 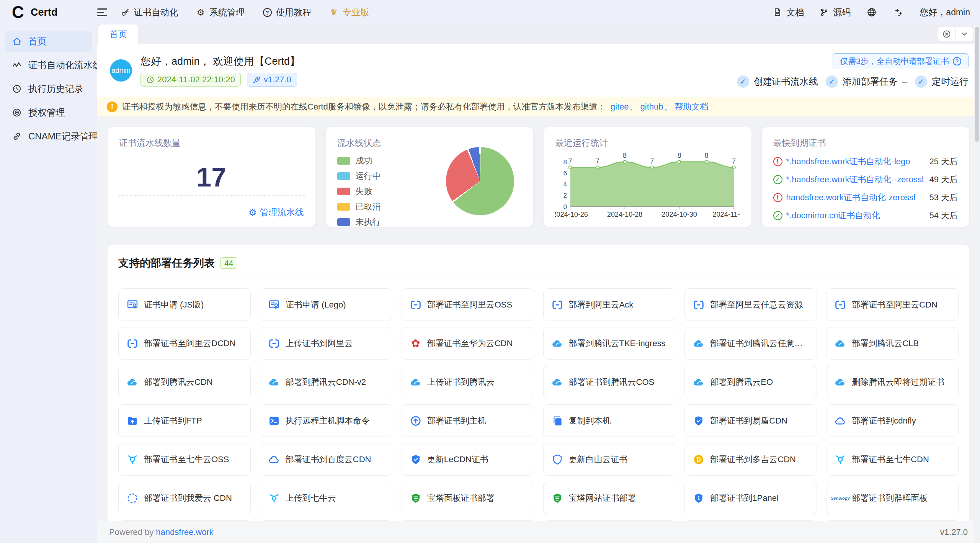 I want to click on nav-menu-item: ♛ 专业版, so click(x=349, y=12).